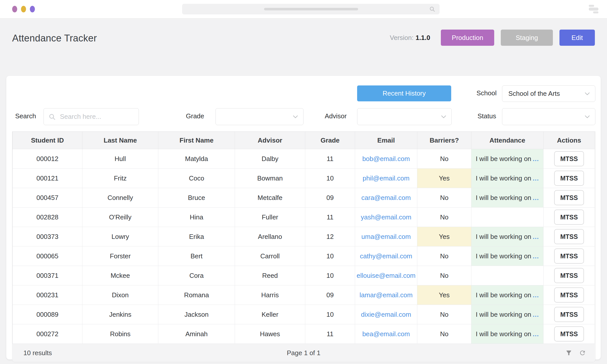 The image size is (607, 364). I want to click on email-link: bob@email.com, so click(386, 159).